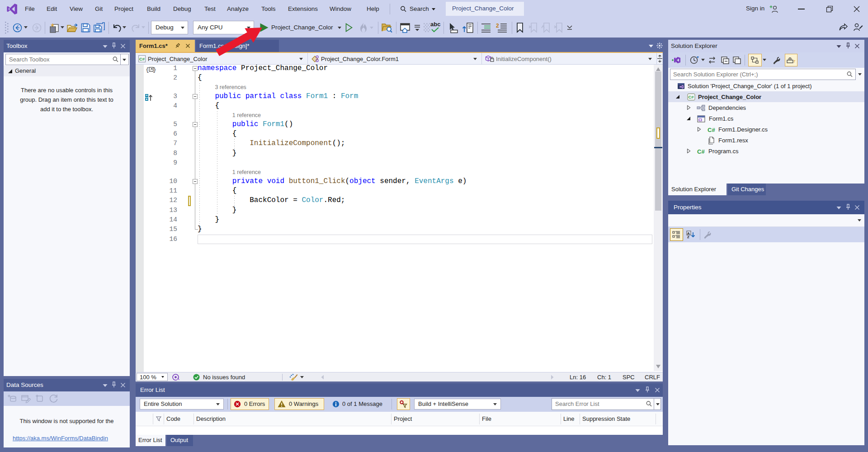 The image size is (868, 452). I want to click on svg-text: Z, so click(688, 237).